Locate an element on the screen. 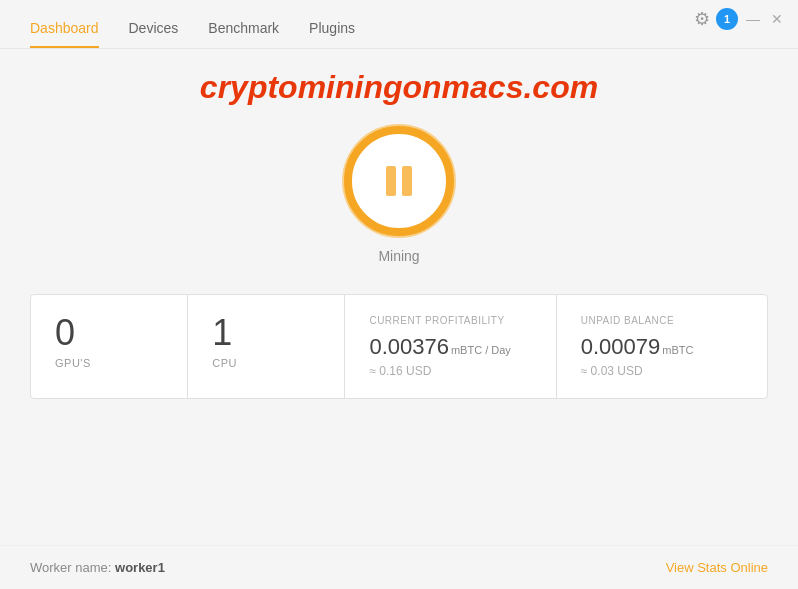  notification-badge: 1 is located at coordinates (727, 19).